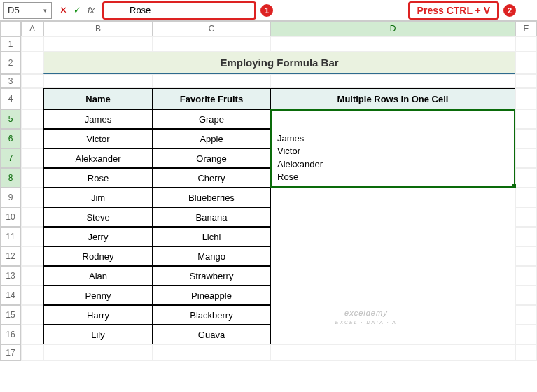  Describe the element at coordinates (11, 353) in the screenshot. I see `row-header-17: 17` at that location.